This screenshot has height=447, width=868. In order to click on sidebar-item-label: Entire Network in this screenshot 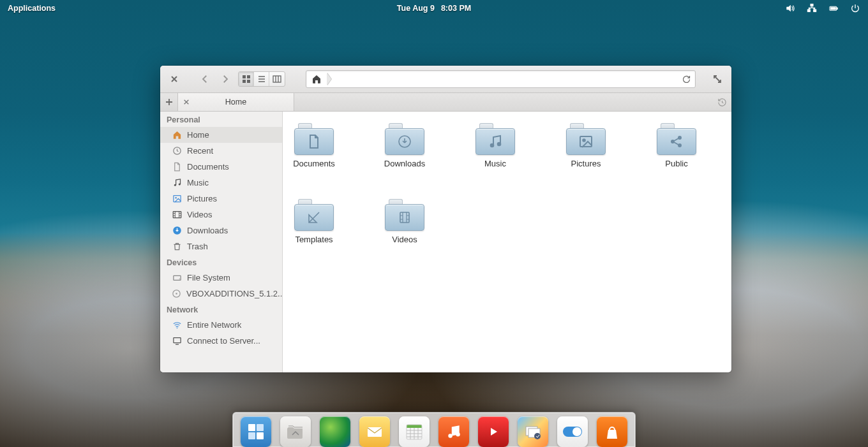, I will do `click(214, 325)`.